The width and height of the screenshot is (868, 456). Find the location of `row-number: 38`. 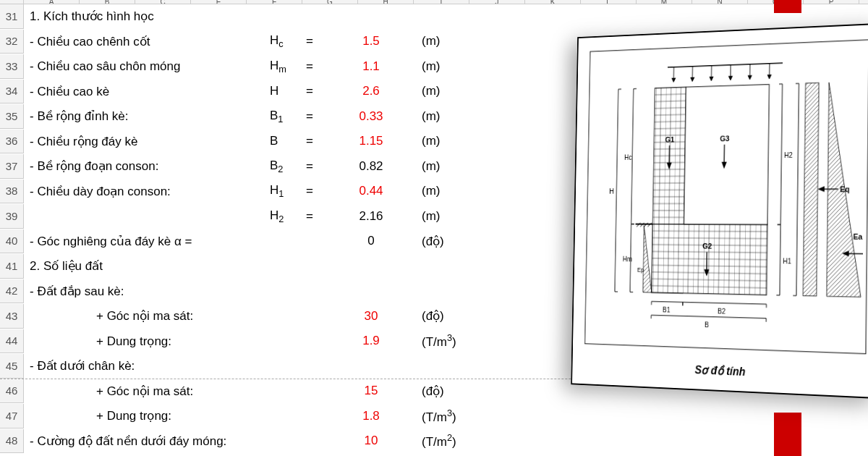

row-number: 38 is located at coordinates (12, 192).